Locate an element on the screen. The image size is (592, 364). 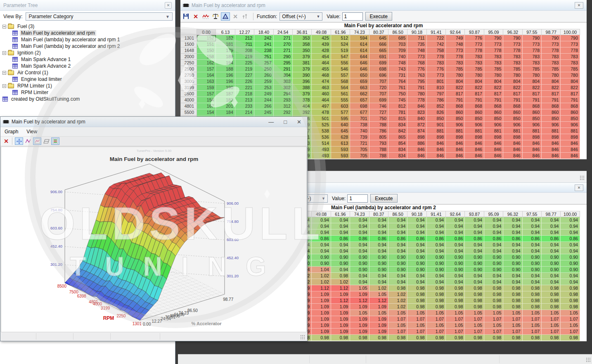
table-cell: 834 is located at coordinates (398, 149).